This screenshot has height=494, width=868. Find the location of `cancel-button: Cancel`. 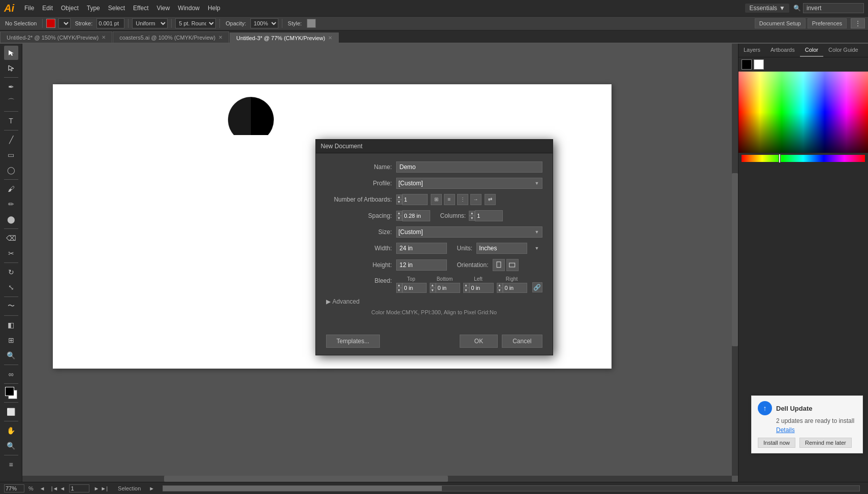

cancel-button: Cancel is located at coordinates (522, 341).